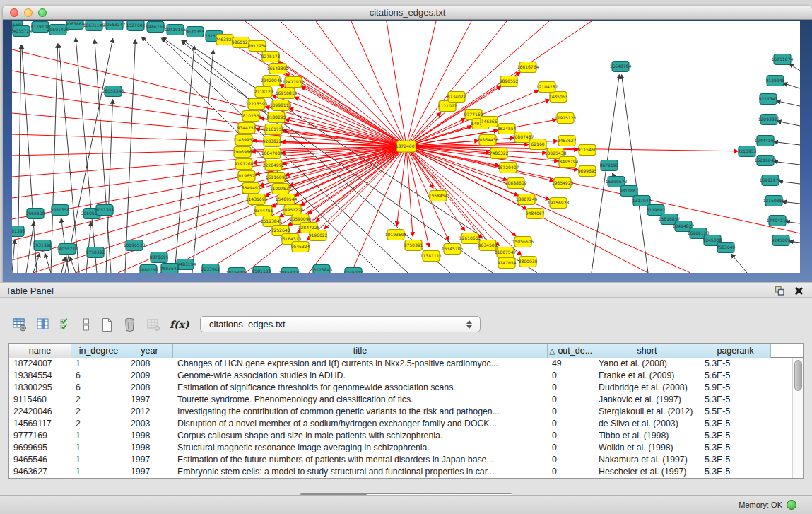  What do you see at coordinates (43, 325) in the screenshot?
I see `show-columns-icon` at bounding box center [43, 325].